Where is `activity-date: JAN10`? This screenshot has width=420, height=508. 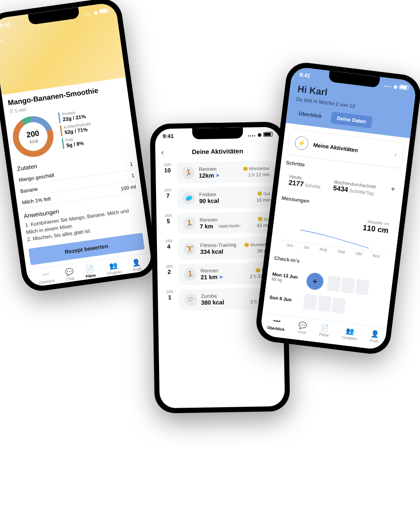
activity-date: JAN10 is located at coordinates (167, 168).